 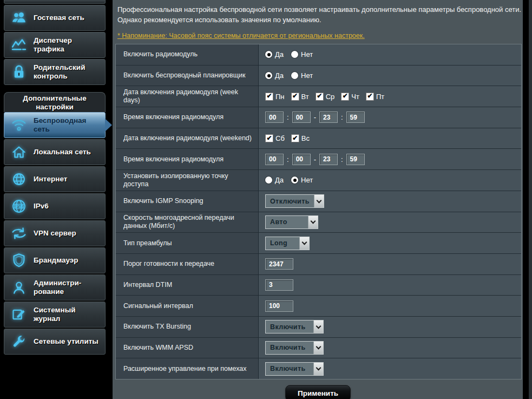 I want to click on weekday-wed-checkbox, so click(x=319, y=96).